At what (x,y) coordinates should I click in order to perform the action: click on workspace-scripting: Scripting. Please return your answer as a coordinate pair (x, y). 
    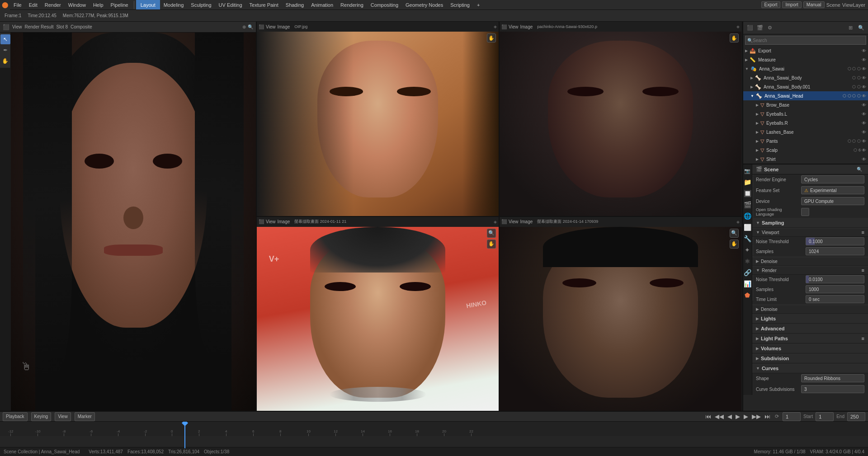
    Looking at the image, I should click on (460, 5).